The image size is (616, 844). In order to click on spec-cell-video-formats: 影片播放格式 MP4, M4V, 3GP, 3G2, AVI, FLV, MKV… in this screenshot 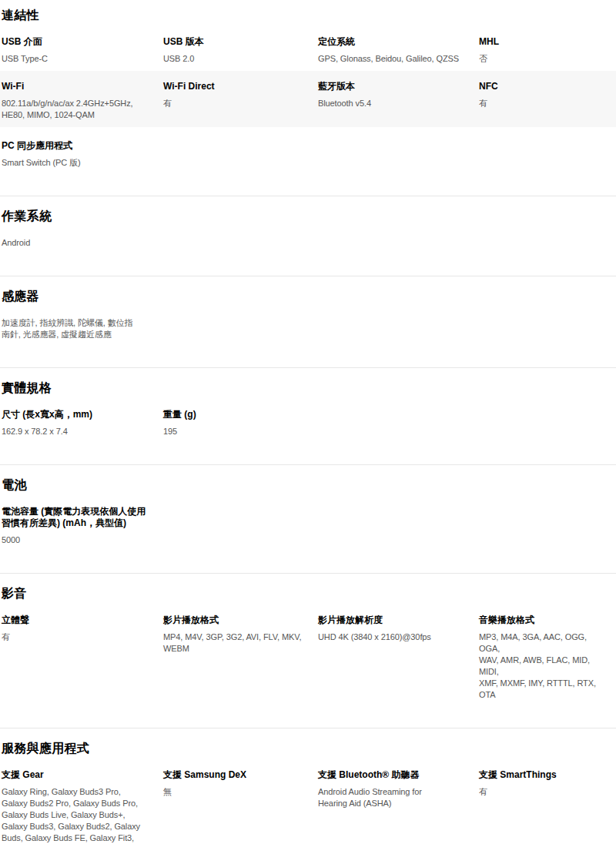, I will do `click(240, 658)`.